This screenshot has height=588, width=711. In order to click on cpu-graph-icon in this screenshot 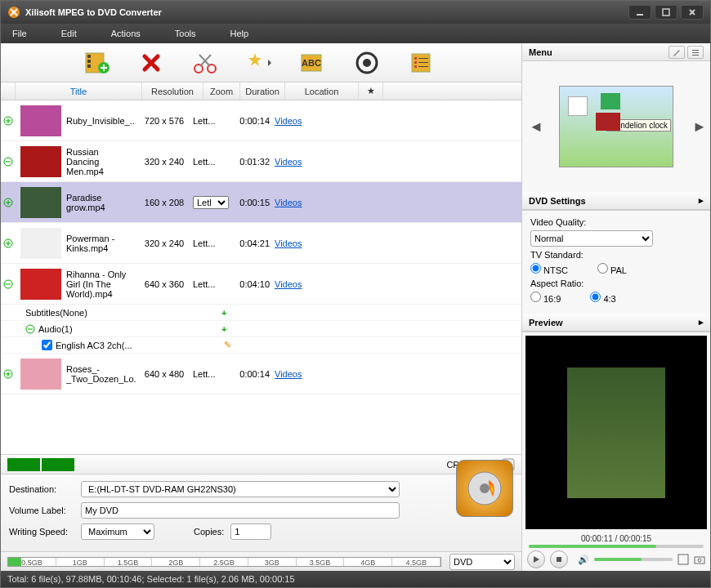, I will do `click(58, 465)`.